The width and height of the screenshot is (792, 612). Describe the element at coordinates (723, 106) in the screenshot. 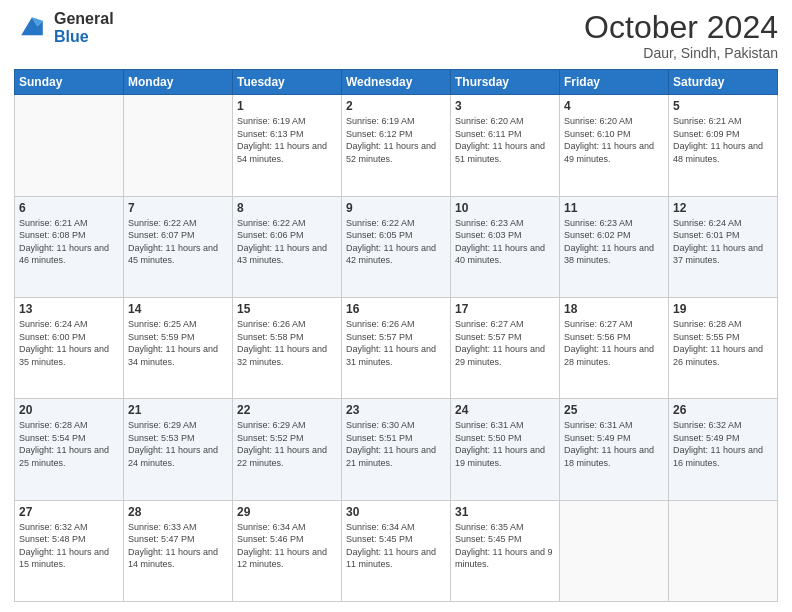

I see `day-number: 5` at that location.